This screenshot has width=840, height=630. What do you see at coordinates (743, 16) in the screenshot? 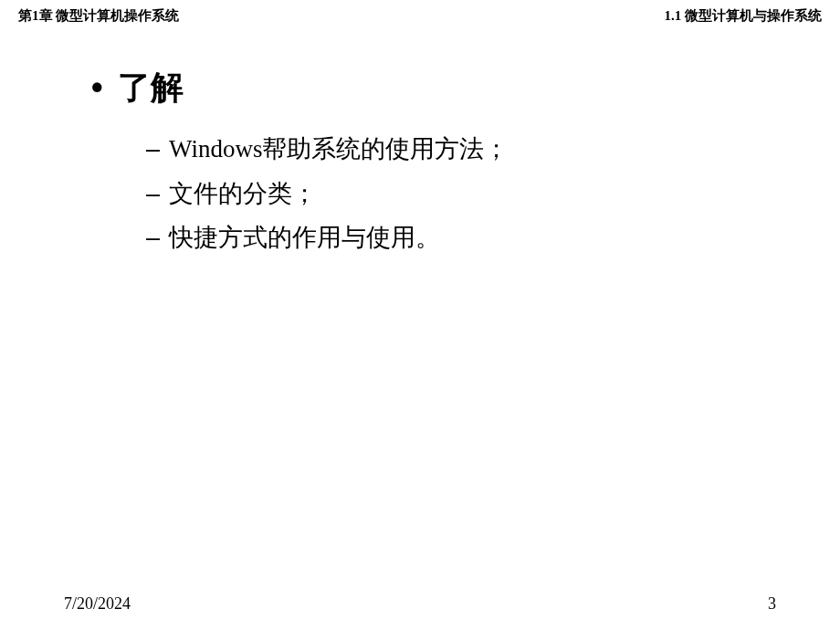
I see `header-section-title: 1.1 微型计算机与操作系统` at bounding box center [743, 16].